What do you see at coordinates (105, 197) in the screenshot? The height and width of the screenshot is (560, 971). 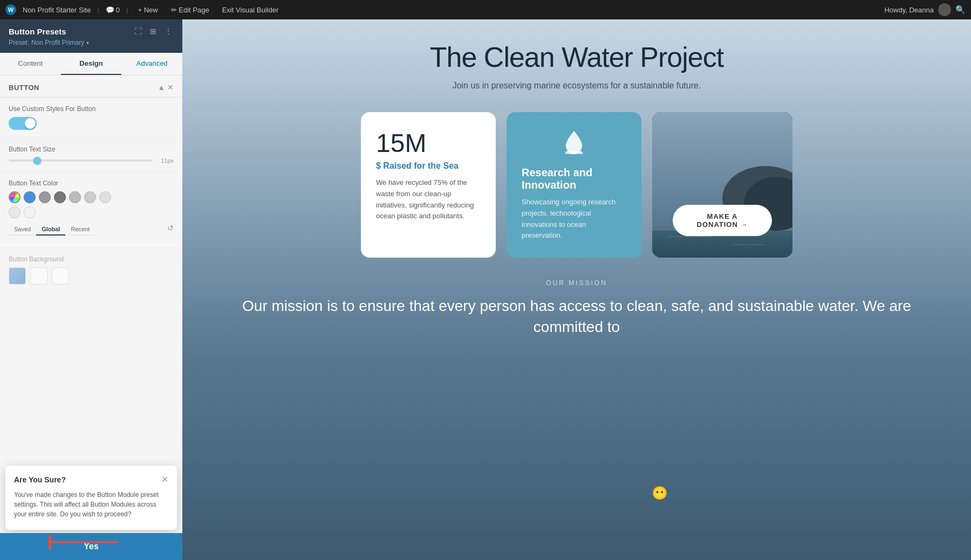 I see `color-swatch-gray5` at bounding box center [105, 197].